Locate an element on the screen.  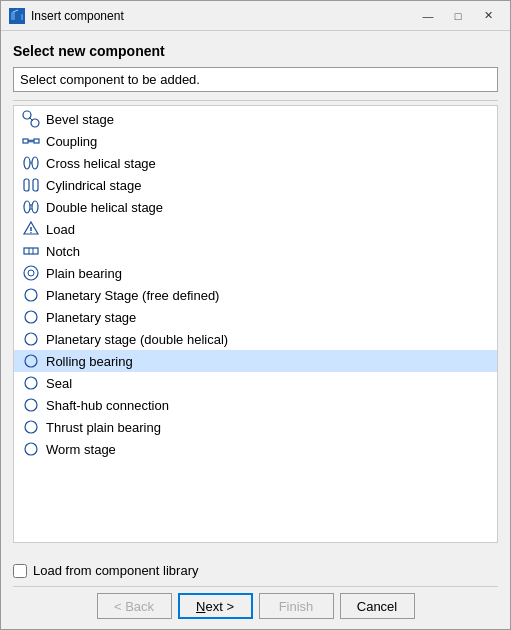
bottom-area: Load from component library < Back Next … is located at coordinates (256, 592).